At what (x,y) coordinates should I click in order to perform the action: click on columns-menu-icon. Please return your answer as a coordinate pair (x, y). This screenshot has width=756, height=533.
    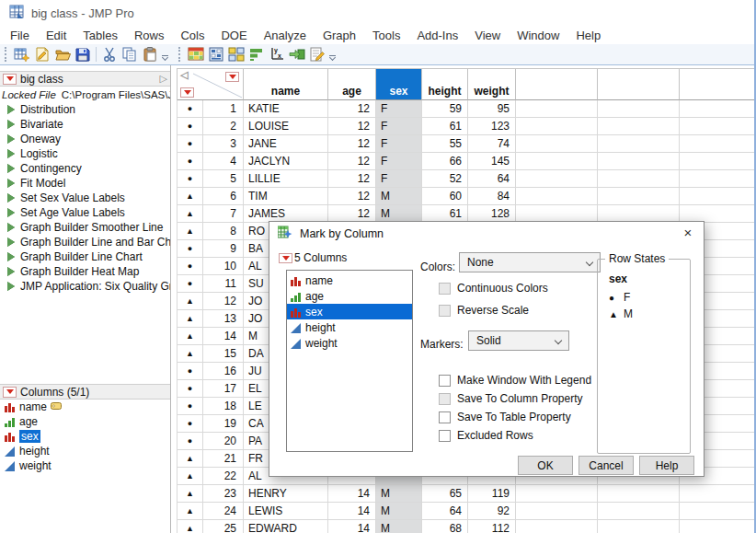
    Looking at the image, I should click on (9, 392).